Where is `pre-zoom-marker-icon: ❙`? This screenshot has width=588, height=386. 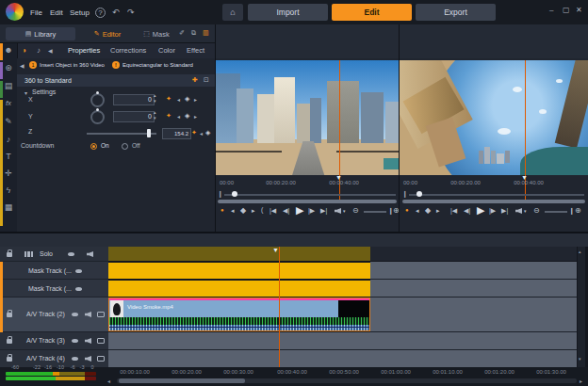 pre-zoom-marker-icon: ❙ is located at coordinates (572, 211).